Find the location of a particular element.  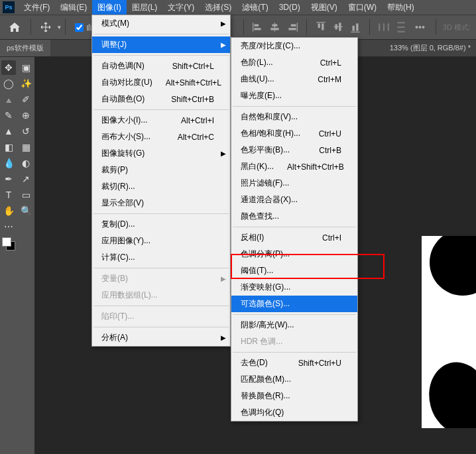

menu-item-label: 色调分离(P)... is located at coordinates (265, 255).